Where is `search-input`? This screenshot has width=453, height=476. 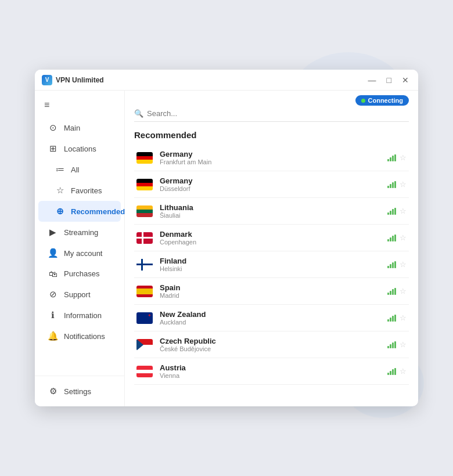 search-input is located at coordinates (278, 114).